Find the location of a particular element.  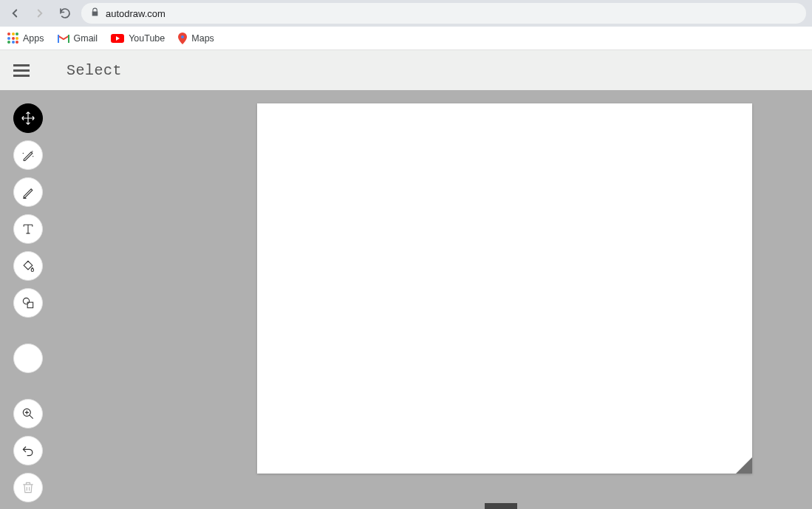

bookmark-label: Gmail is located at coordinates (86, 38).